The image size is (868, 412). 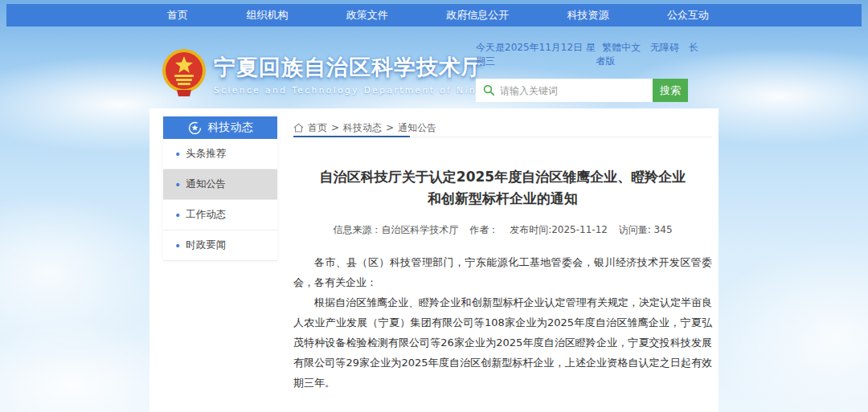 I want to click on sidebar-item-headlines: • 头条推荐, so click(x=220, y=154).